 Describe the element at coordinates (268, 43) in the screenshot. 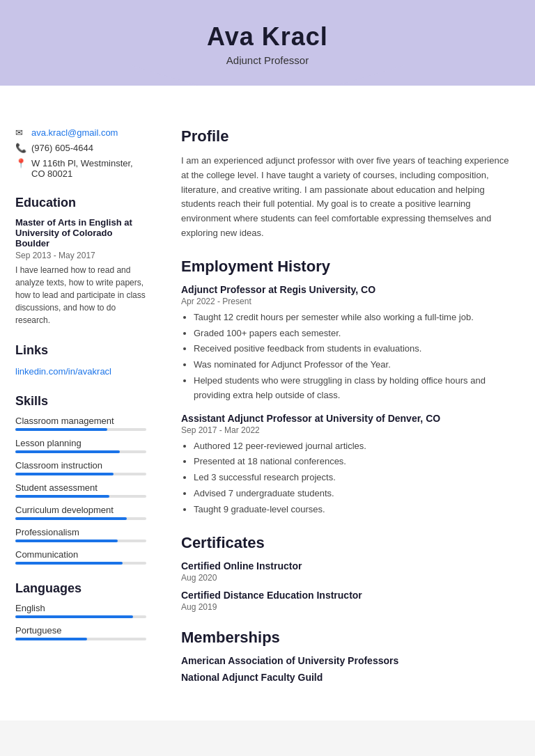

I see `header: Ava Kracl Adjunct Professor` at that location.